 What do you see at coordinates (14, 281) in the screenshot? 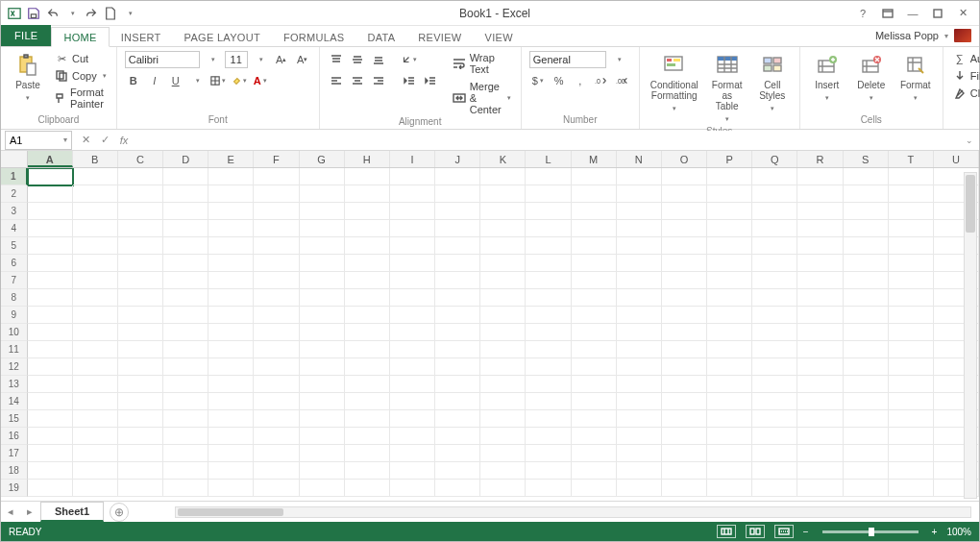
I see `row-header: 7` at bounding box center [14, 281].